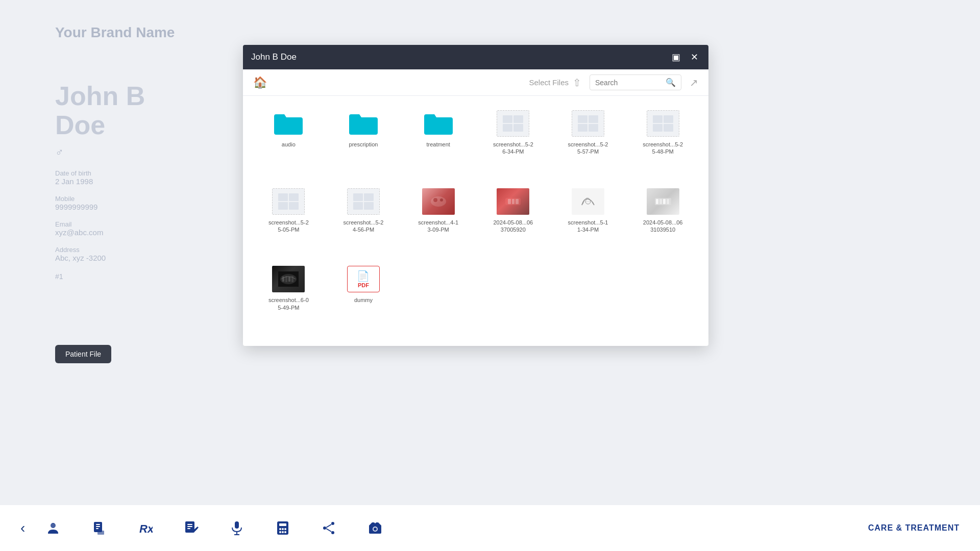 The width and height of the screenshot is (980, 551). Describe the element at coordinates (685, 57) in the screenshot. I see `modal-header-controls: ▣ ✕` at that location.